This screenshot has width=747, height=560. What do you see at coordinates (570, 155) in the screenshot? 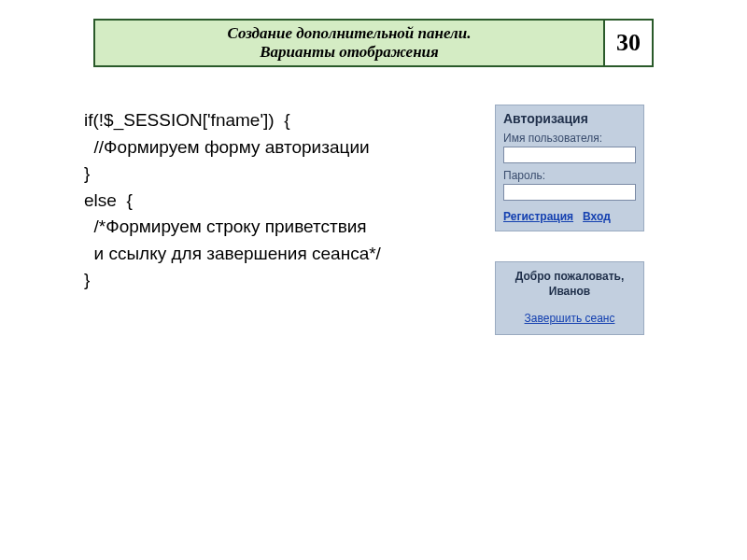
I see `username-input` at bounding box center [570, 155].